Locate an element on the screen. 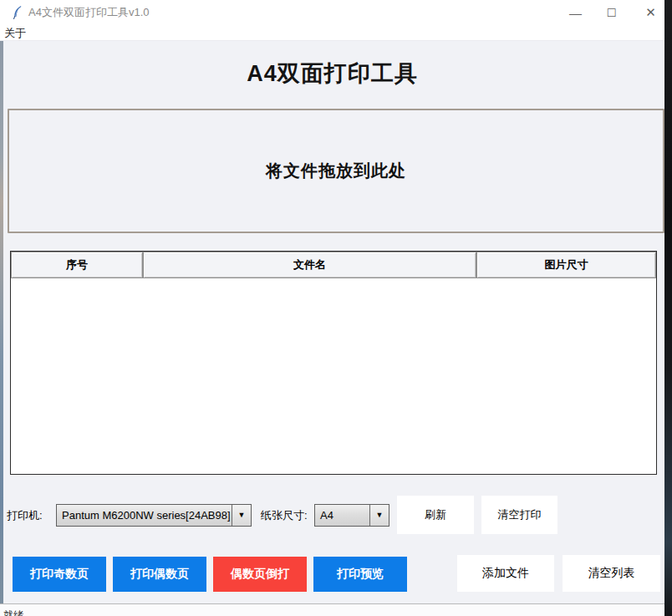  print-preview-button: 打印预览 is located at coordinates (360, 574).